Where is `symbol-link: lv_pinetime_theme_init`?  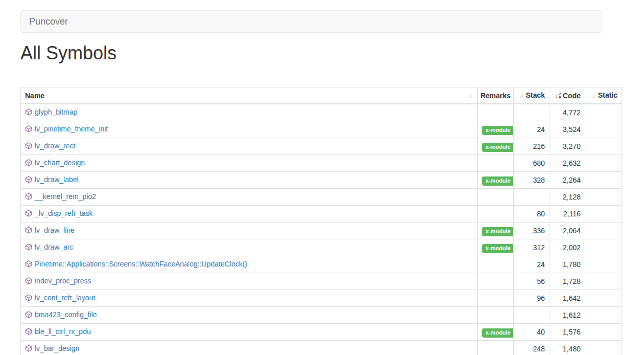 symbol-link: lv_pinetime_theme_init is located at coordinates (72, 129).